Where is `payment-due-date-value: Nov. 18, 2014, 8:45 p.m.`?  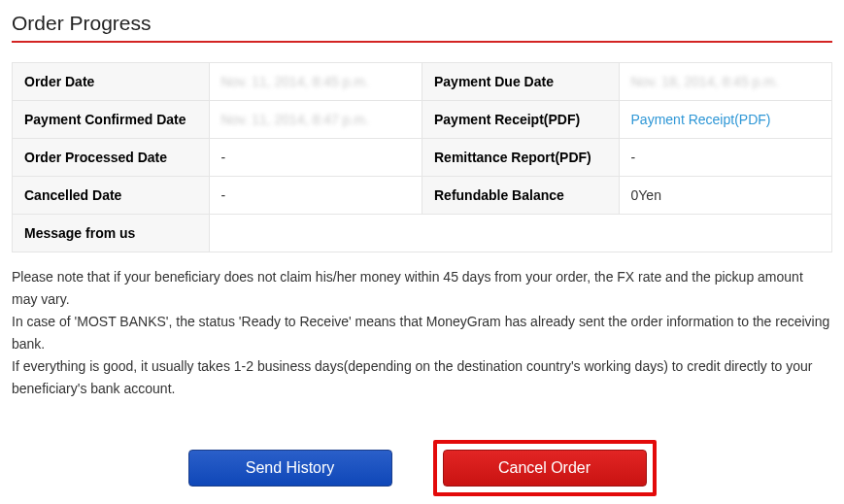
payment-due-date-value: Nov. 18, 2014, 8:45 p.m. is located at coordinates (705, 82).